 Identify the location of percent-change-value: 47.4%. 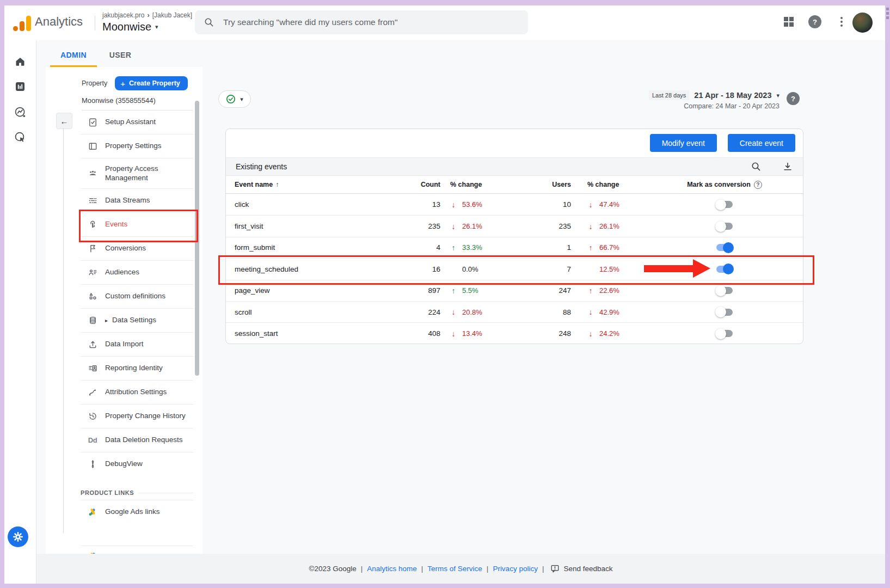
(610, 205).